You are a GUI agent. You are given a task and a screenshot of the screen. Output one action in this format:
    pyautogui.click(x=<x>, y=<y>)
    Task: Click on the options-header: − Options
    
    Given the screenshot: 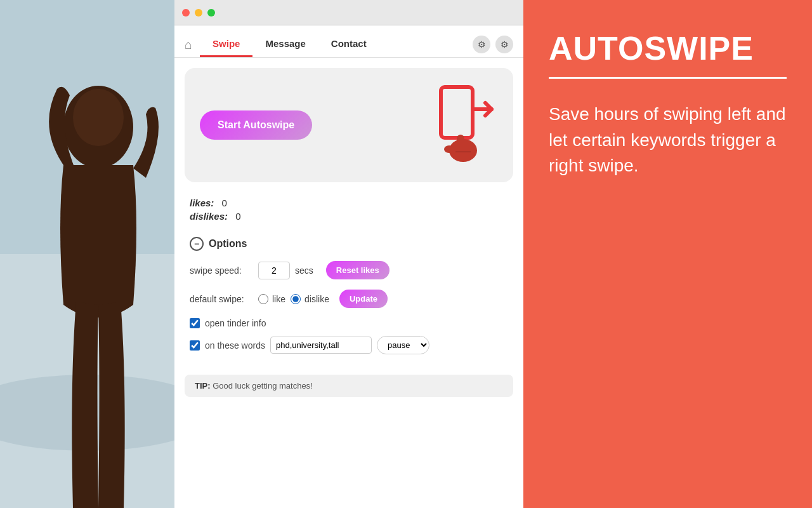 What is the action you would take?
    pyautogui.click(x=349, y=244)
    